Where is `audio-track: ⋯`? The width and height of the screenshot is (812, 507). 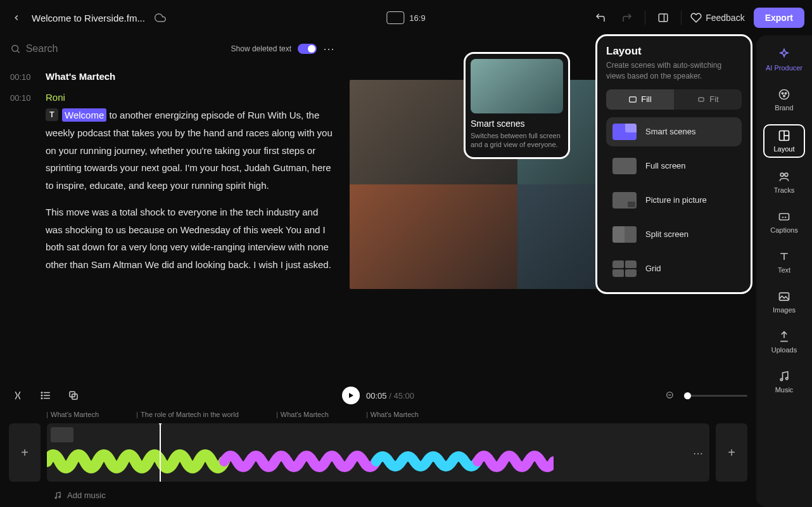
audio-track: ⋯ is located at coordinates (378, 452).